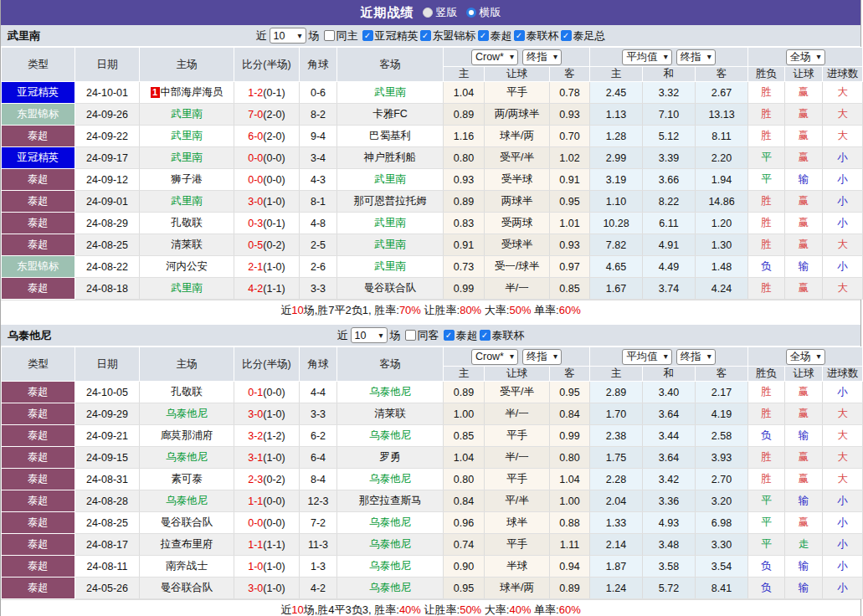 This screenshot has width=863, height=616. What do you see at coordinates (267, 267) in the screenshot?
I see `score-cell: 2-1(1-0)` at bounding box center [267, 267].